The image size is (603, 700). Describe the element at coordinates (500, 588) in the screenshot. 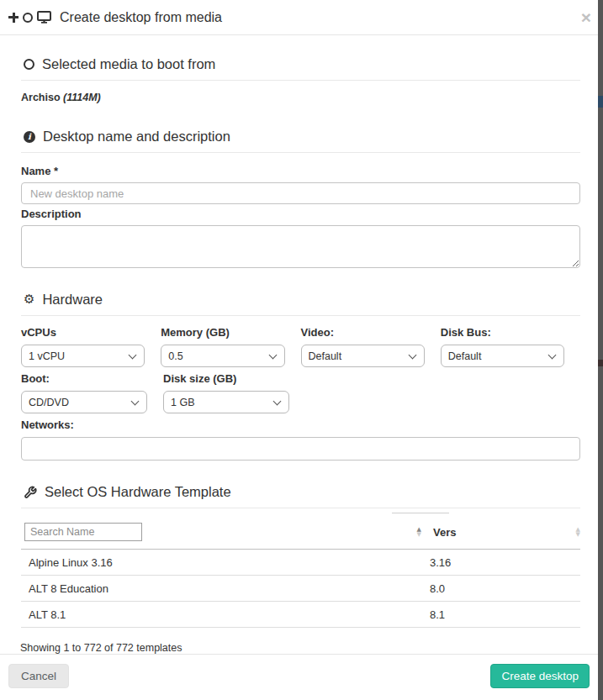

I see `template-vers: 8.0` at that location.